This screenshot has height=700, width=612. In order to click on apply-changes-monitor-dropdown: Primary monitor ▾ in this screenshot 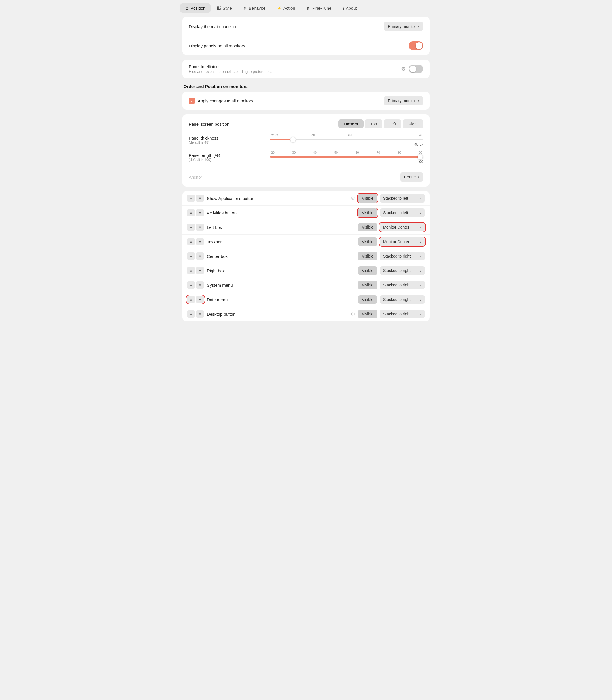, I will do `click(404, 100)`.